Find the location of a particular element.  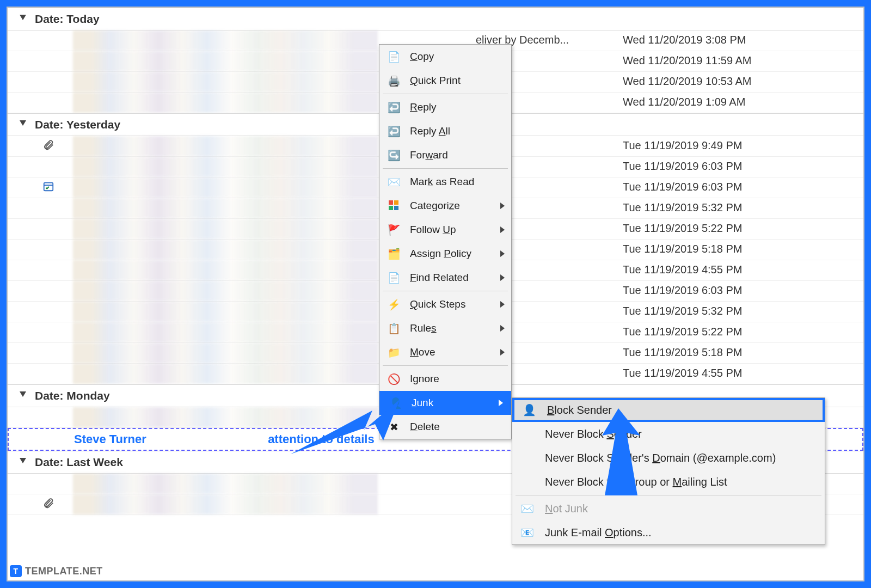

ctx-reply: ↩️ReplyReply is located at coordinates (445, 107).